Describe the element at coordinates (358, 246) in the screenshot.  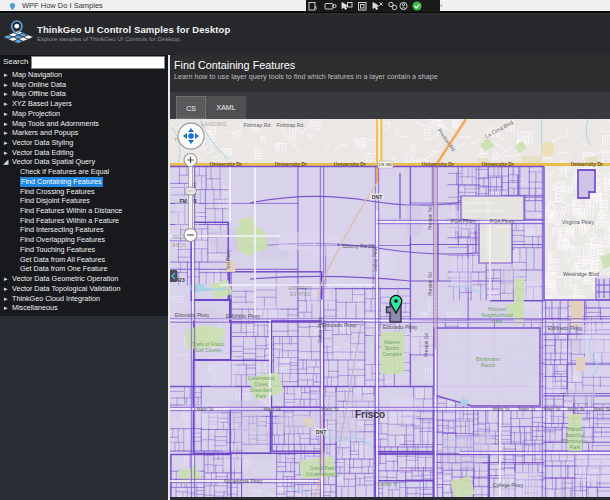
I see `svg-text: County Rd 24` at that location.